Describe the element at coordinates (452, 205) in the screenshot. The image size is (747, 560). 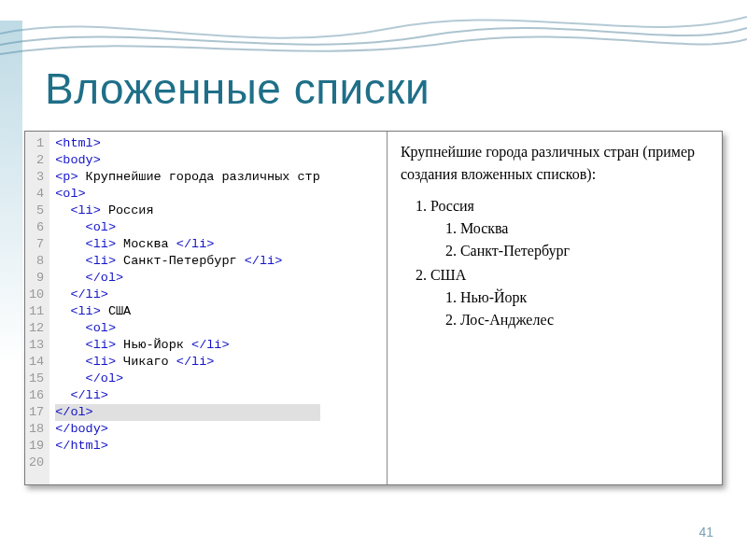
I see `list-item-label: Россия` at that location.